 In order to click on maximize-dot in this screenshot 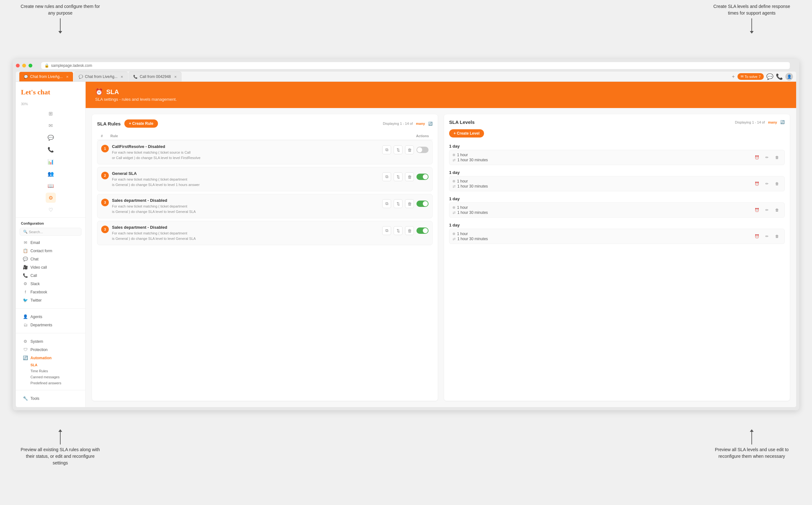, I will do `click(30, 65)`.